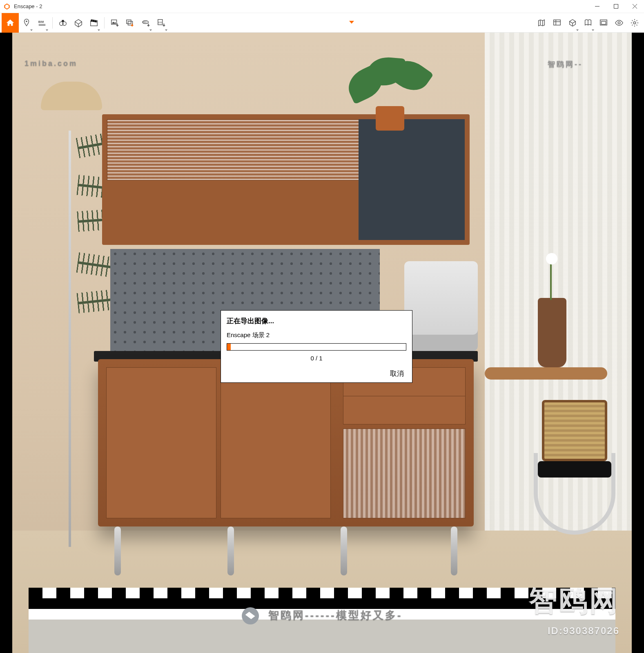  What do you see at coordinates (575, 465) in the screenshot?
I see `dining-chair-decor` at bounding box center [575, 465].